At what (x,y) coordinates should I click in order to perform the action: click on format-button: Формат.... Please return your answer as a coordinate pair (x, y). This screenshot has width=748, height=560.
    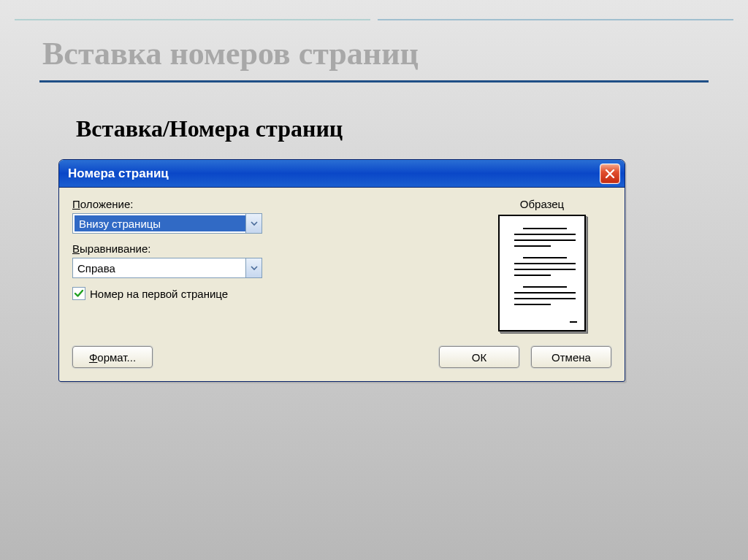
    Looking at the image, I should click on (112, 357).